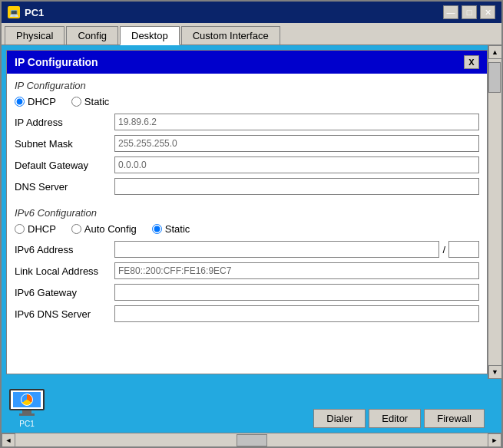 The width and height of the screenshot is (503, 448). What do you see at coordinates (495, 77) in the screenshot?
I see `scroll-thumb-vertical` at bounding box center [495, 77].